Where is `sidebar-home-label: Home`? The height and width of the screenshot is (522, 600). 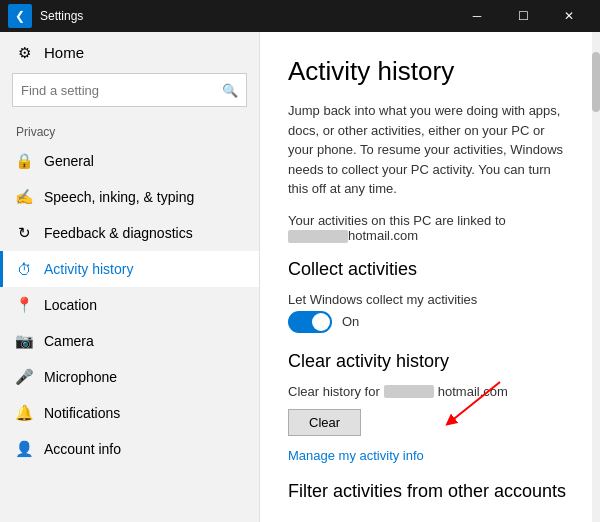
sidebar-home-label: Home is located at coordinates (64, 52).